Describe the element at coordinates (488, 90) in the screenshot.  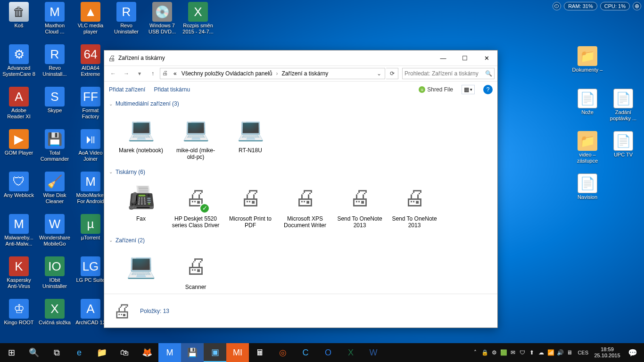
I see `help-button: ?` at that location.